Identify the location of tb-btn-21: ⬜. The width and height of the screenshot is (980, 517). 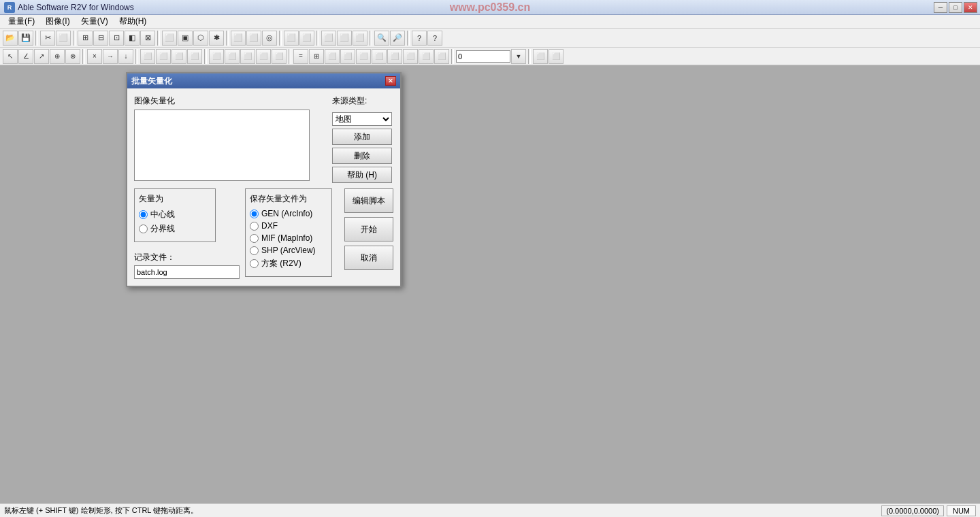
(360, 38).